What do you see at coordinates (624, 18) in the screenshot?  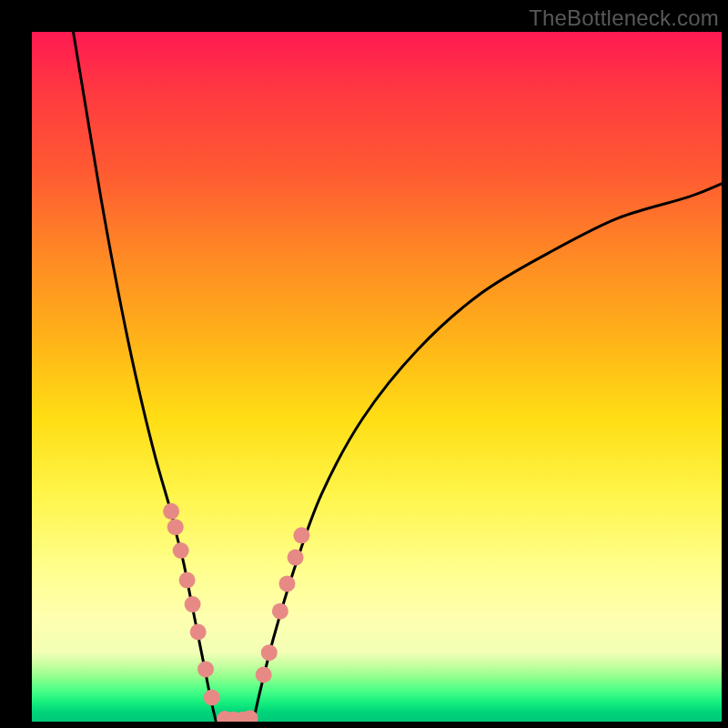 I see `watermark-text: TheBottleneck.com` at bounding box center [624, 18].